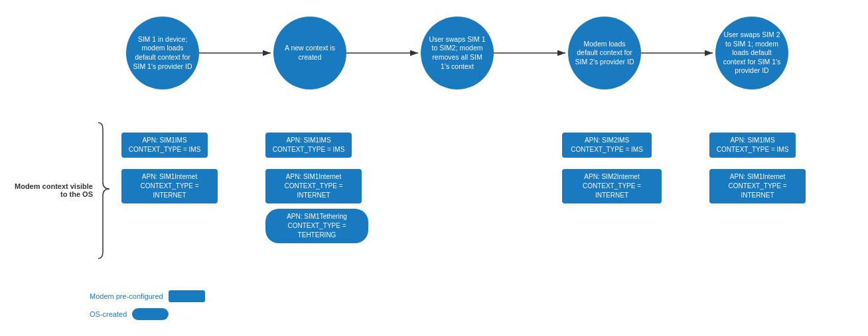  Describe the element at coordinates (163, 53) in the screenshot. I see `circle-sim1-load: SIM 1 in device; modem loads default con…` at that location.